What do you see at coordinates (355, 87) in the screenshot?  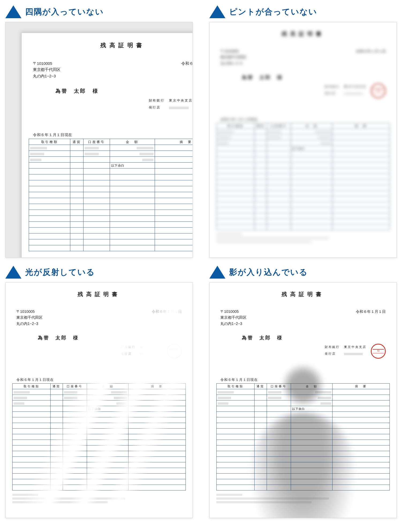 I see `bank-branch: 東京中央支店` at bounding box center [355, 87].